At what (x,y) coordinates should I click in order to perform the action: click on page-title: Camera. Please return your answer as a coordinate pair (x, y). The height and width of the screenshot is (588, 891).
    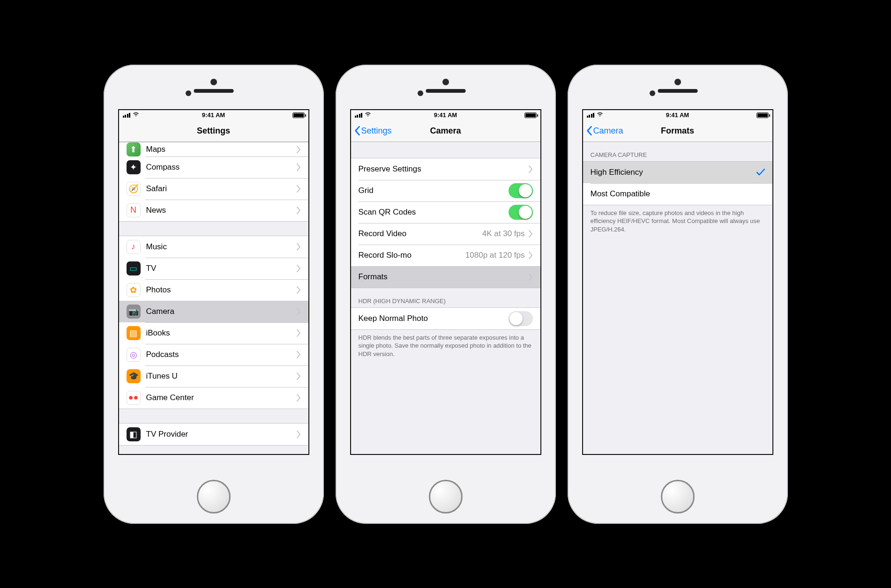
    Looking at the image, I should click on (445, 131).